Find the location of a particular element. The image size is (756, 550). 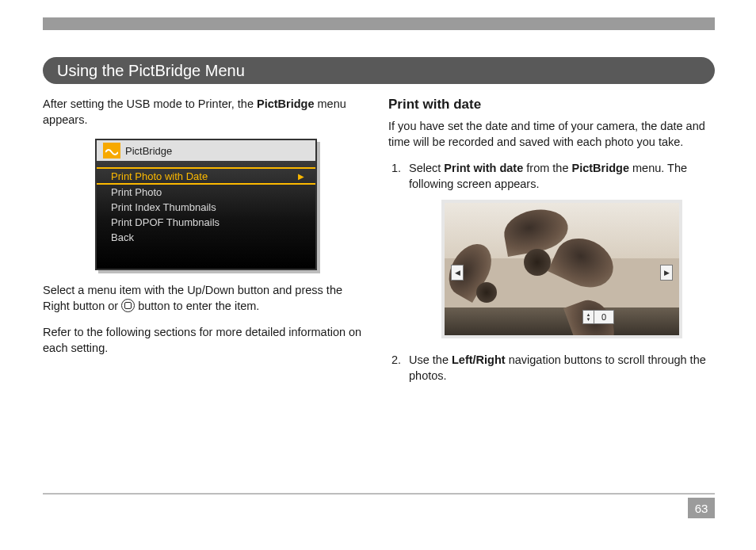

chevron-right-icon: ▶ is located at coordinates (301, 176).